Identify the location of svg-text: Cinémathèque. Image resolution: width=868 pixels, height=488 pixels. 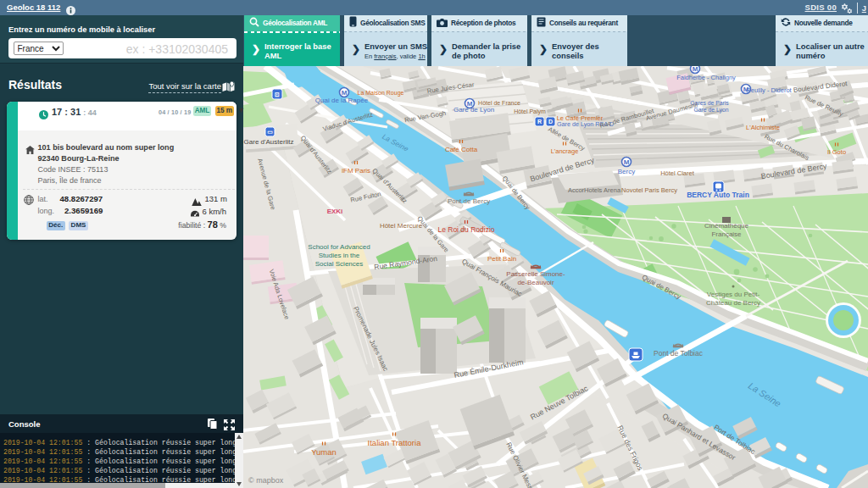
(727, 225).